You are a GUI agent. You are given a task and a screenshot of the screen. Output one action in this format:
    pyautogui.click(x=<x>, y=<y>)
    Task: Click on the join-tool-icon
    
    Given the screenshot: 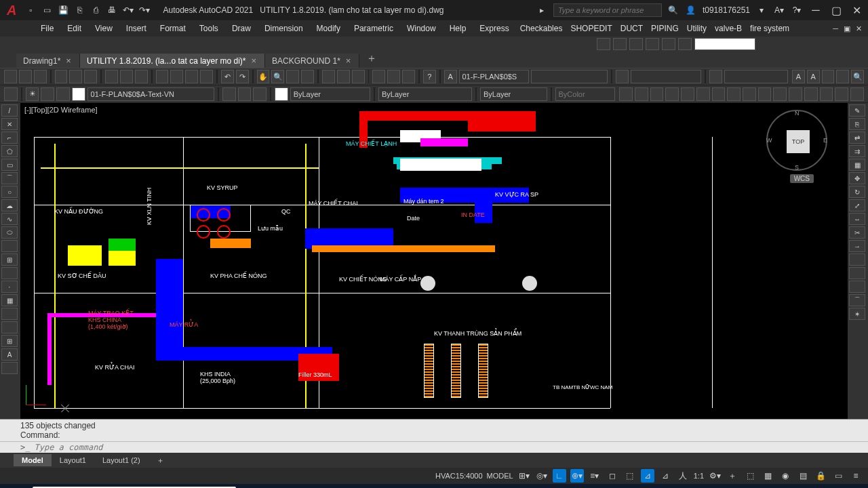 What is the action you would take?
    pyautogui.click(x=857, y=273)
    